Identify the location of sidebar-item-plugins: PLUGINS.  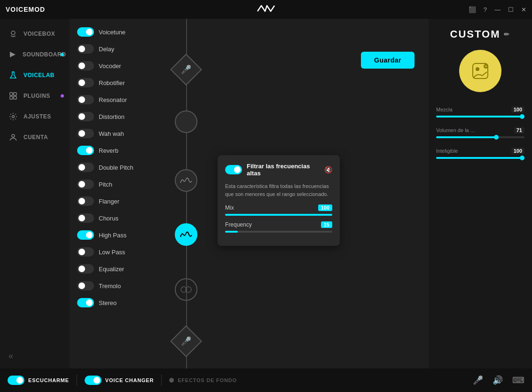
(35, 96).